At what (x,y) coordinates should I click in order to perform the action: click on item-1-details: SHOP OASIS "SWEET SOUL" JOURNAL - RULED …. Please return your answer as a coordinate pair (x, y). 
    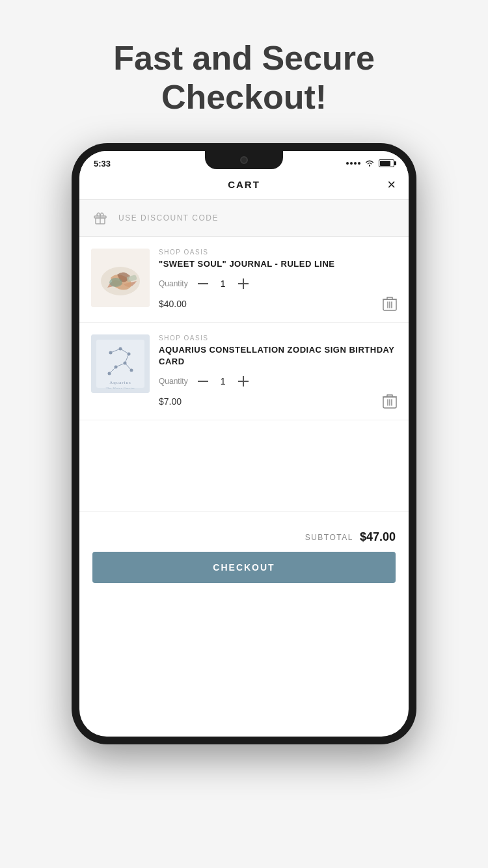
    Looking at the image, I should click on (278, 280).